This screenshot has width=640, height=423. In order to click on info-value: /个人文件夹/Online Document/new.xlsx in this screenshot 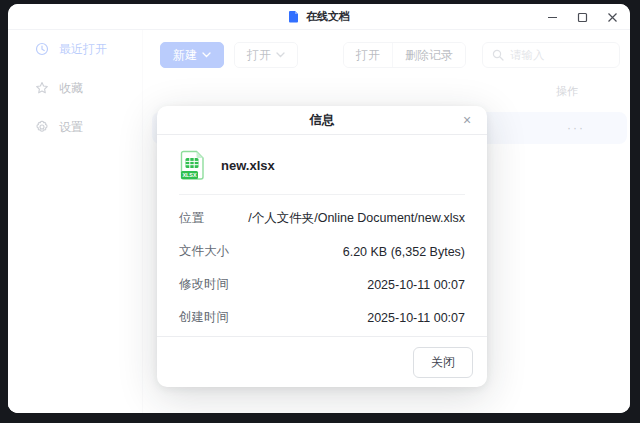, I will do `click(356, 218)`.